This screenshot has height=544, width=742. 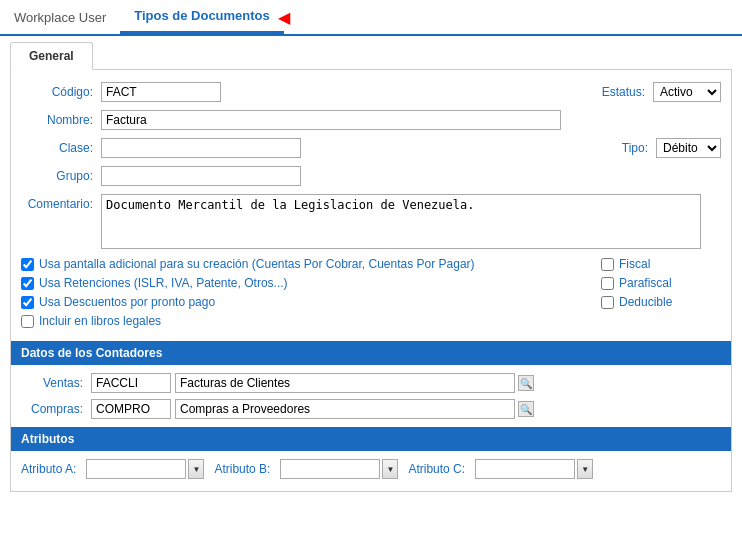 I want to click on nav-workplace-label: Workplace User, so click(x=60, y=18).